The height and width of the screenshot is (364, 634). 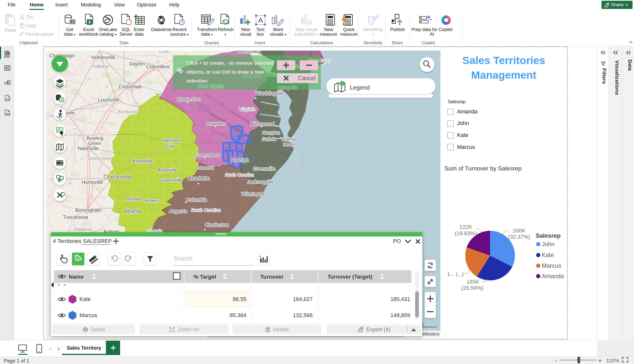 I want to click on svg-text: Bowling, so click(x=95, y=138).